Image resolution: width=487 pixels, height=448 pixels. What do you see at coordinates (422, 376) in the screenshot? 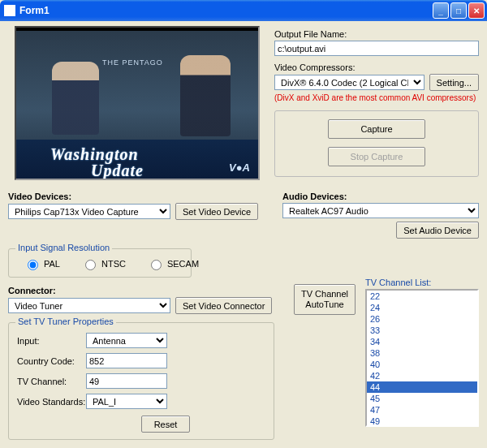
I see `channel-item: 42` at bounding box center [422, 376].